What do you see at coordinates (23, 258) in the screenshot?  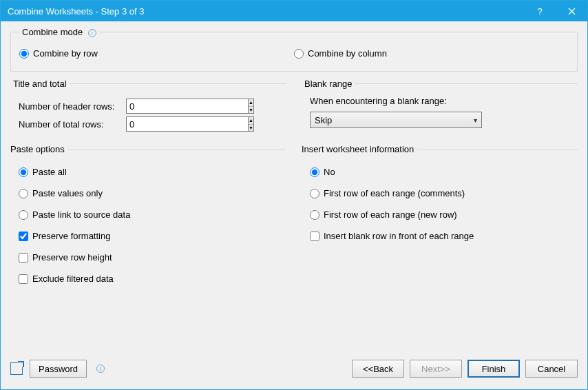 I see `preserve-height-checkbox` at bounding box center [23, 258].